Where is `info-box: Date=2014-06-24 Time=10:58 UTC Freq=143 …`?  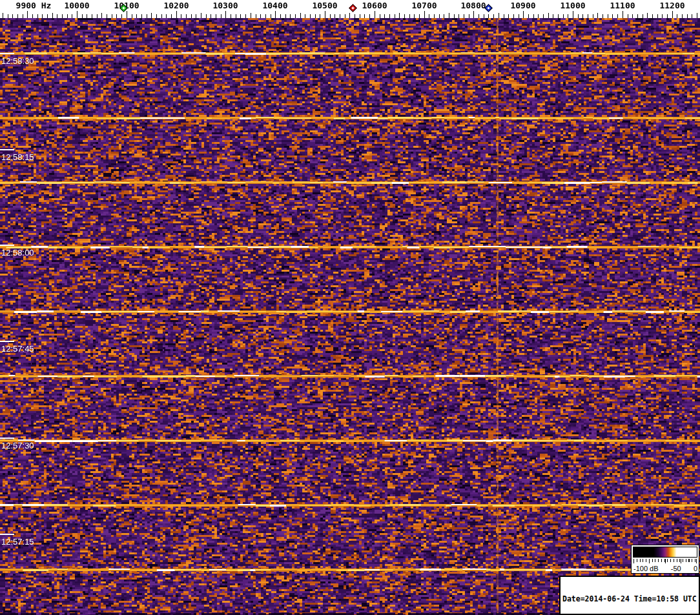 info-box: Date=2014-06-24 Time=10:58 UTC Freq=143 … is located at coordinates (630, 595).